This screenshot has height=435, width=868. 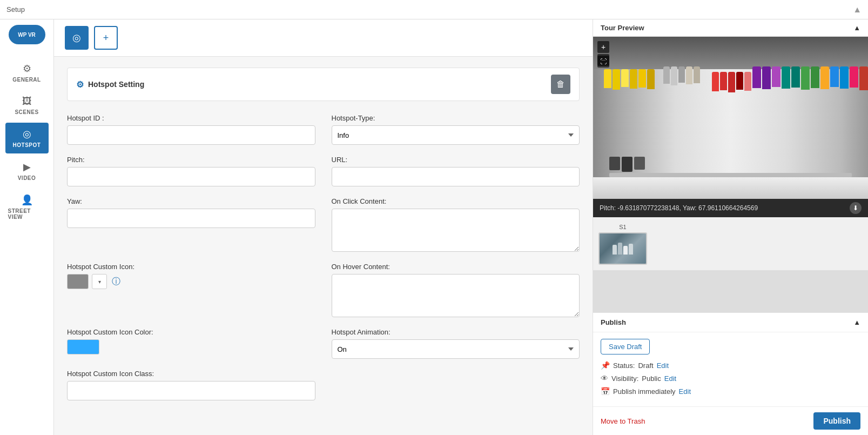 I want to click on zoom-in-button: +, so click(x=603, y=47).